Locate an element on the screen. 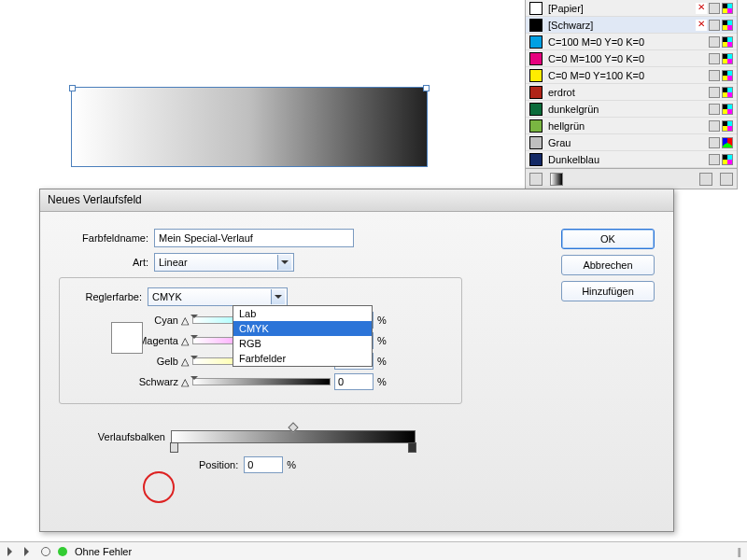 The image size is (747, 560). type-select: Linear is located at coordinates (224, 262).